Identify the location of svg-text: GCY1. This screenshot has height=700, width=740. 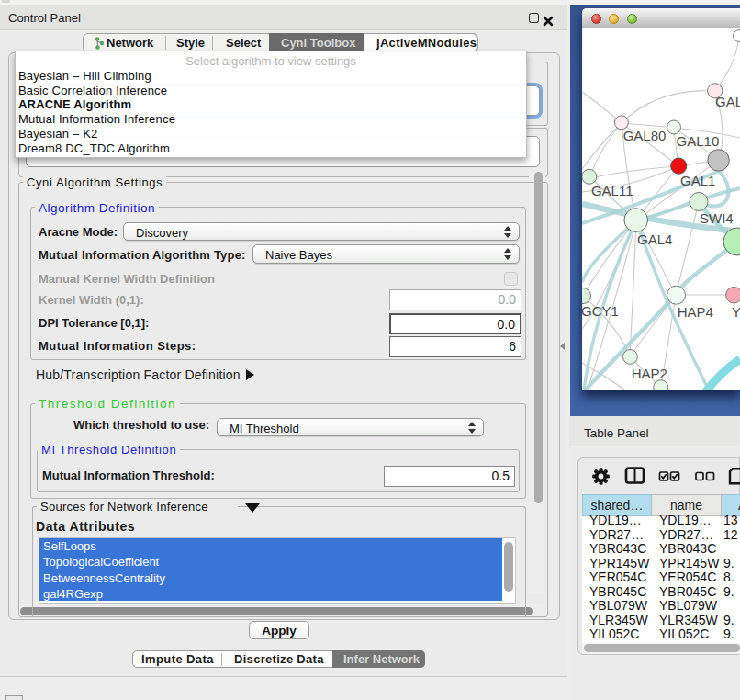
(600, 310).